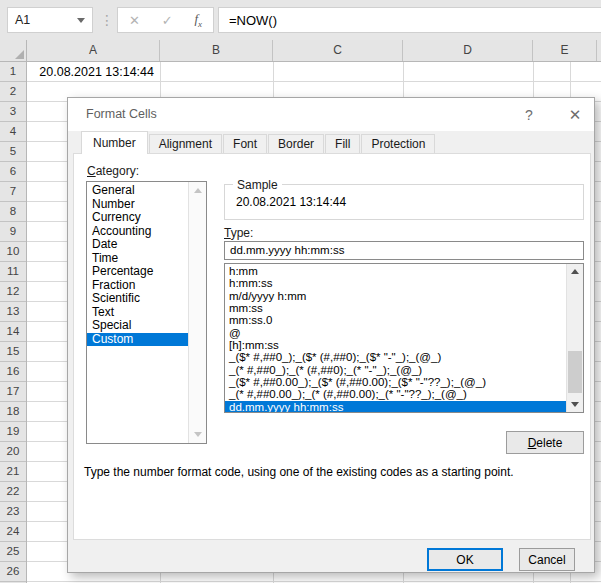  I want to click on tab: Protection, so click(398, 144).